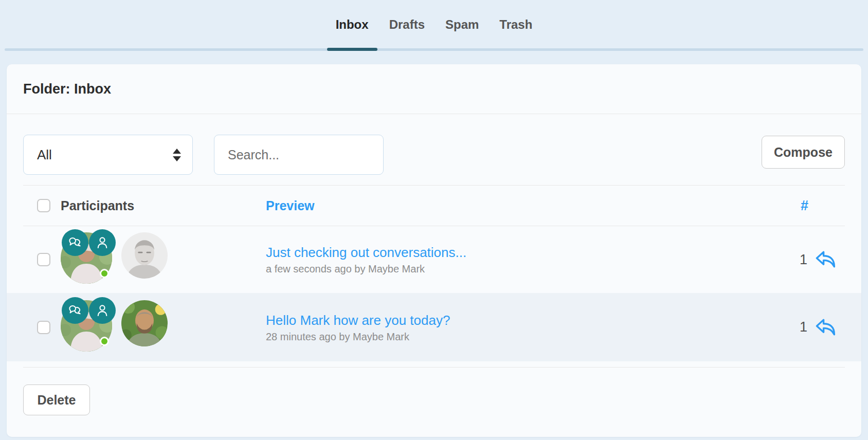 The height and width of the screenshot is (440, 868). What do you see at coordinates (434, 32) in the screenshot?
I see `folder-tabs-bar: Inbox Drafts Spam Trash` at bounding box center [434, 32].